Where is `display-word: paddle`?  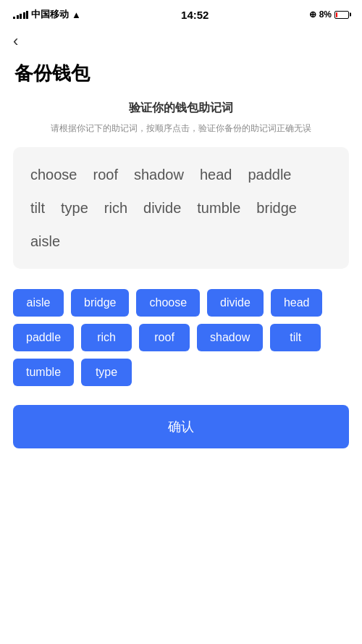
display-word: paddle is located at coordinates (269, 175).